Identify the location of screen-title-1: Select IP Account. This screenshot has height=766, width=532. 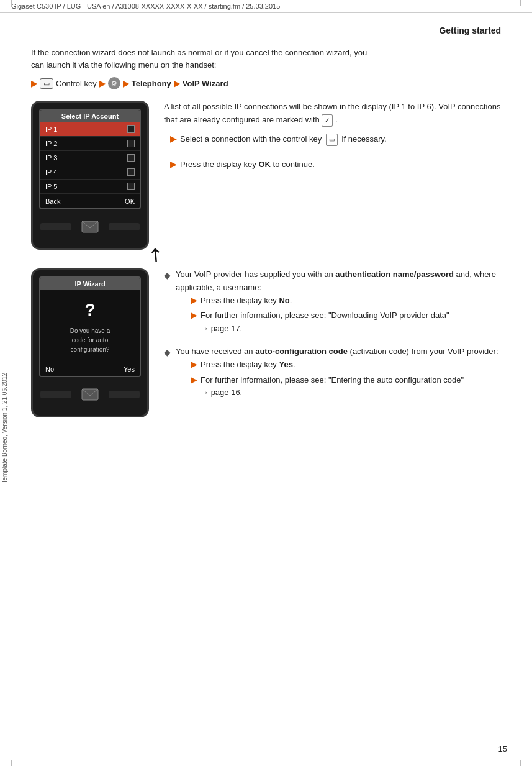
(90, 116).